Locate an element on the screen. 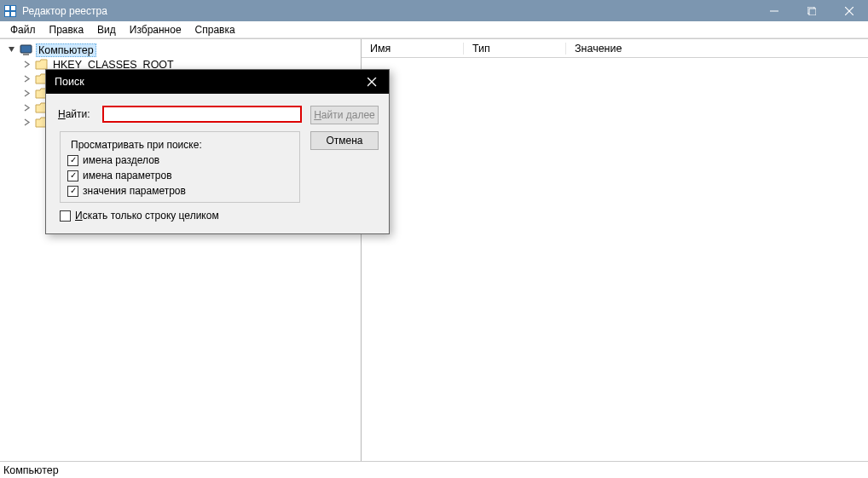  menu-edit: Правка is located at coordinates (67, 30).